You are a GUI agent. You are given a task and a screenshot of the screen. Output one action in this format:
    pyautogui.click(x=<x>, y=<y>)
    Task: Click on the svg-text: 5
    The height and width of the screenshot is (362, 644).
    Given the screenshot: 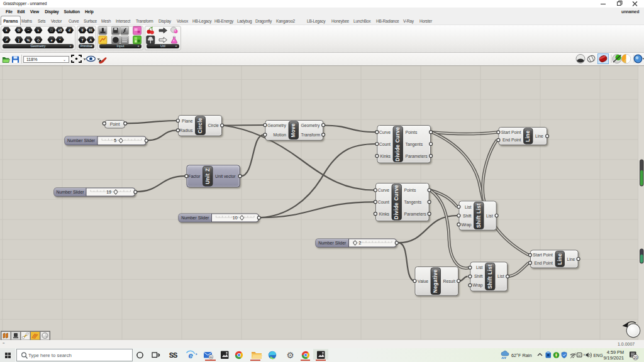 What is the action you would take?
    pyautogui.click(x=115, y=141)
    